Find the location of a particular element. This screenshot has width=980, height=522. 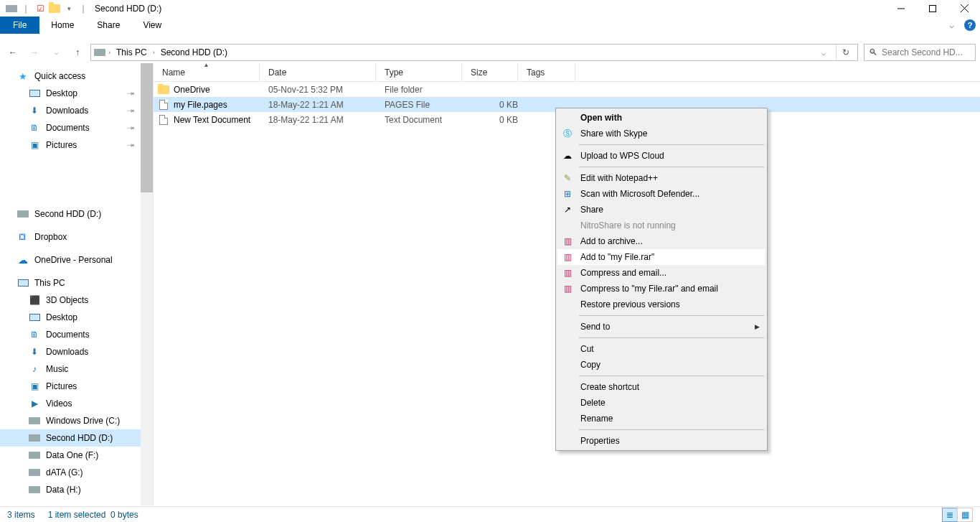

nav-downloads: ⬇Downloads📌︎ is located at coordinates (70, 111).